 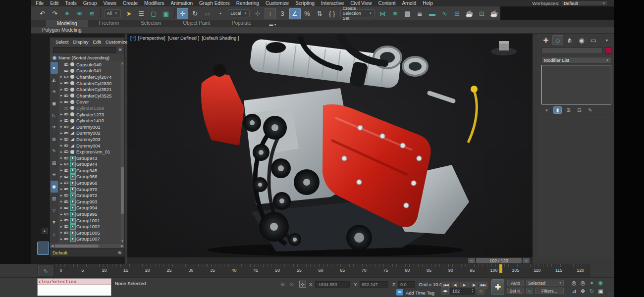 I want to click on time-tag-icon: ✉, so click(x=400, y=292).